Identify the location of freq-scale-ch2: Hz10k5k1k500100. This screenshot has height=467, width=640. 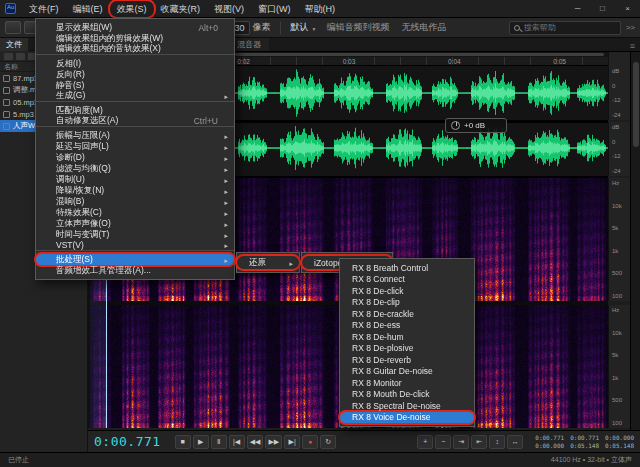
(619, 366).